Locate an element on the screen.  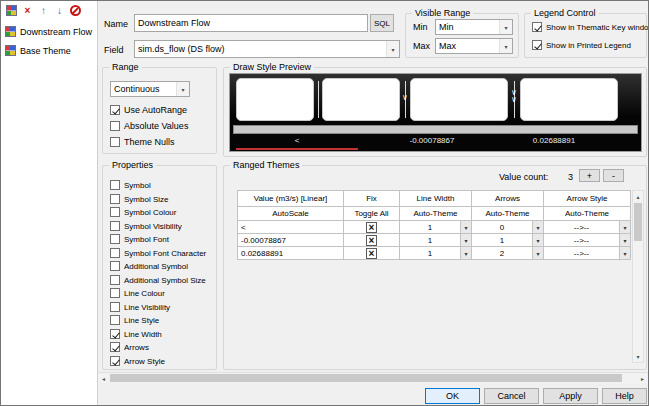
property-checkbox-symbol-visibility: Symbol Visibility is located at coordinates (146, 226).